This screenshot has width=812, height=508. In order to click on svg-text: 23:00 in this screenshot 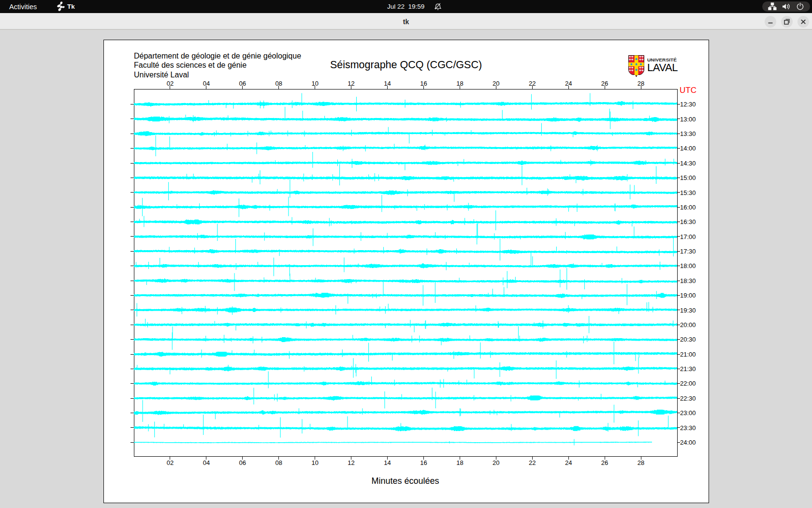, I will do `click(688, 413)`.